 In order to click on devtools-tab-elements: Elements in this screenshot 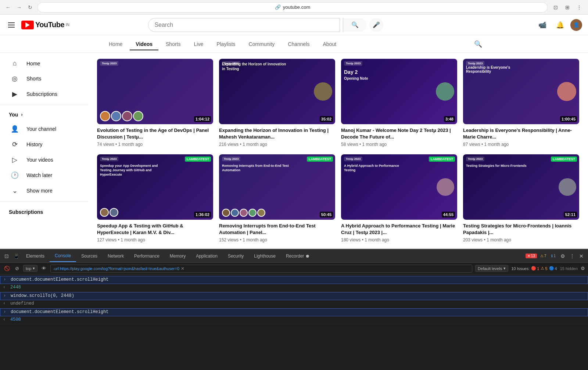, I will do `click(35, 256)`.